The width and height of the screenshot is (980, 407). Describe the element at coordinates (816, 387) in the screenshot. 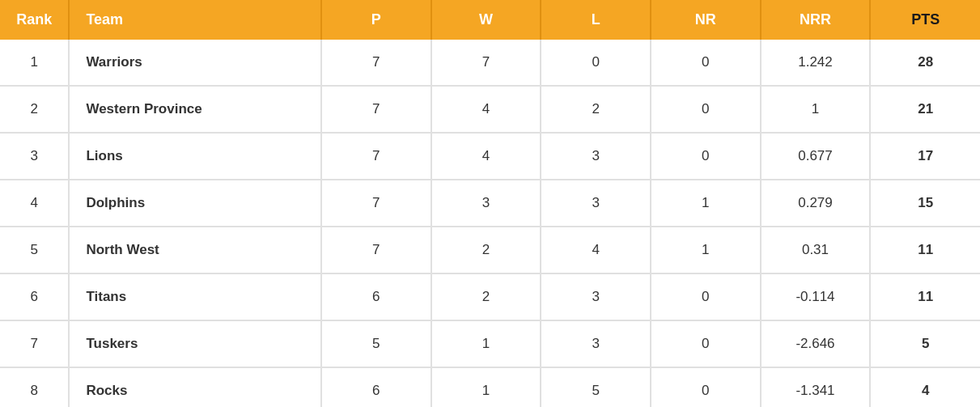

I see `cell-nrr: -1.341` at that location.